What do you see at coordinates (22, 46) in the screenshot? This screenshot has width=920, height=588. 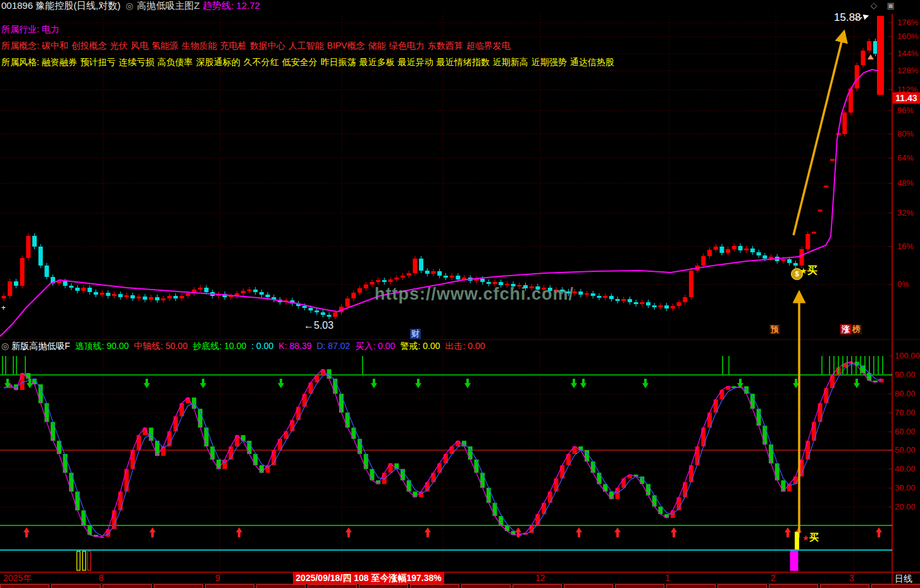 I see `info-row-label: 所属概念:` at bounding box center [22, 46].